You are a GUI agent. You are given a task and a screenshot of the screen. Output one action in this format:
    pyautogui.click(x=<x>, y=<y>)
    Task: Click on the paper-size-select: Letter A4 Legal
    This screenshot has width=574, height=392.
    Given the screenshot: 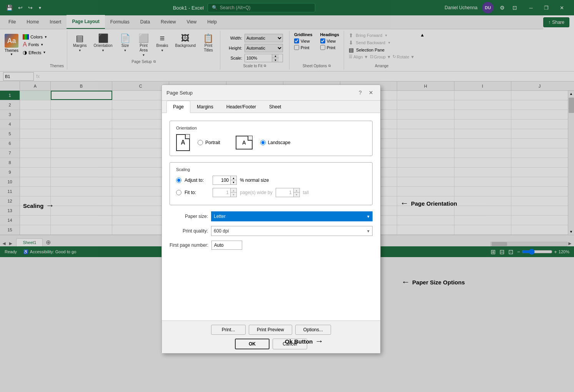 What is the action you would take?
    pyautogui.click(x=292, y=216)
    